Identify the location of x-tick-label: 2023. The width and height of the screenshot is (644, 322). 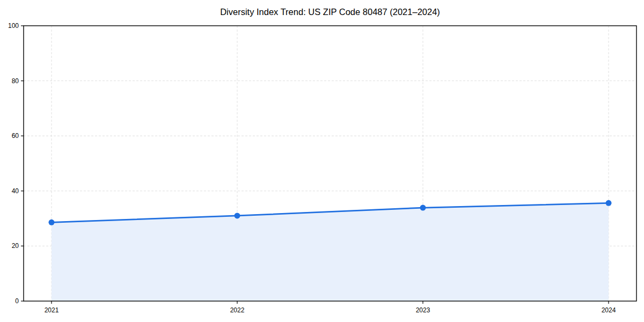
(423, 310).